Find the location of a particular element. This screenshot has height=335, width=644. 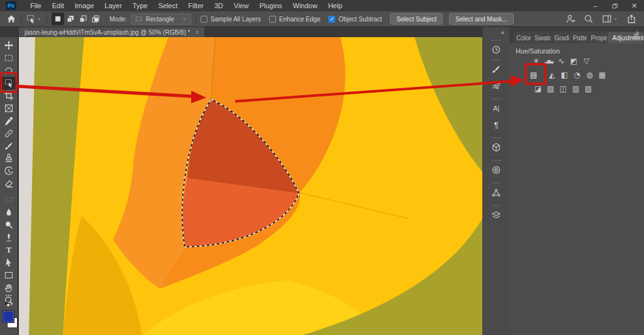

tool-rectangle-shape is located at coordinates (9, 275).